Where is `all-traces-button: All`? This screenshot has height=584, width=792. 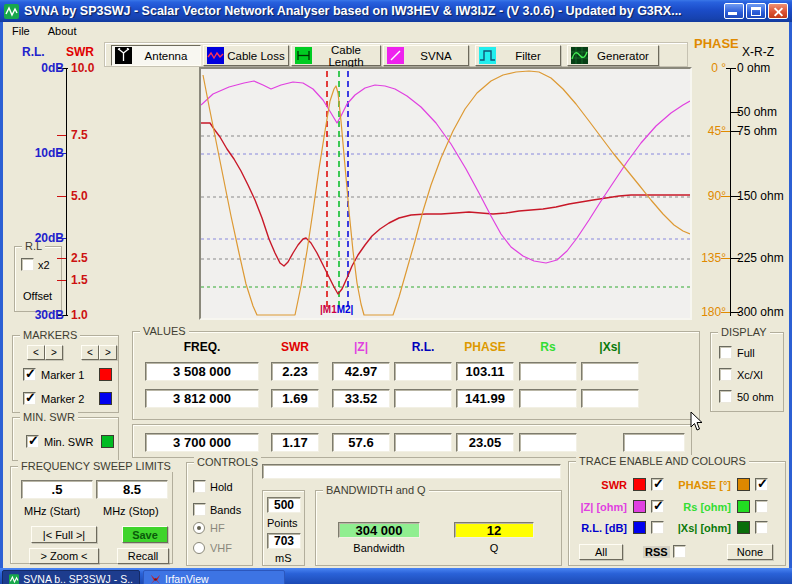
all-traces-button: All is located at coordinates (601, 552).